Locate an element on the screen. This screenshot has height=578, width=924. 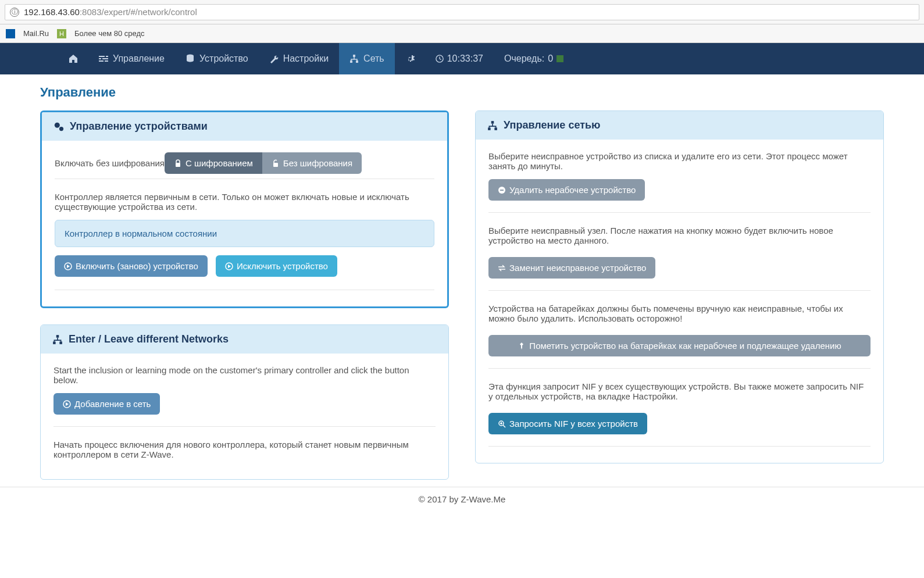
controller-state-alert: Контроллер в нормальном состоянии is located at coordinates (244, 234).